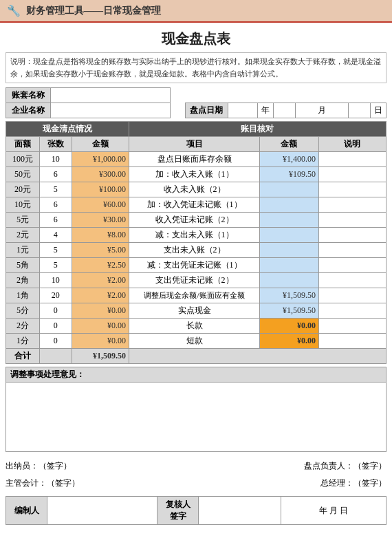  Describe the element at coordinates (100, 144) in the screenshot. I see `col-amount: 金额` at that location.